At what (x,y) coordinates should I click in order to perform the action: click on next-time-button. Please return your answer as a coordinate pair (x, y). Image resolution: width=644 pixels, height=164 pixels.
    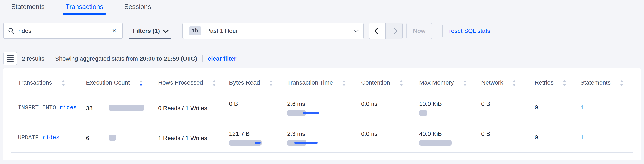
    Looking at the image, I should click on (394, 31).